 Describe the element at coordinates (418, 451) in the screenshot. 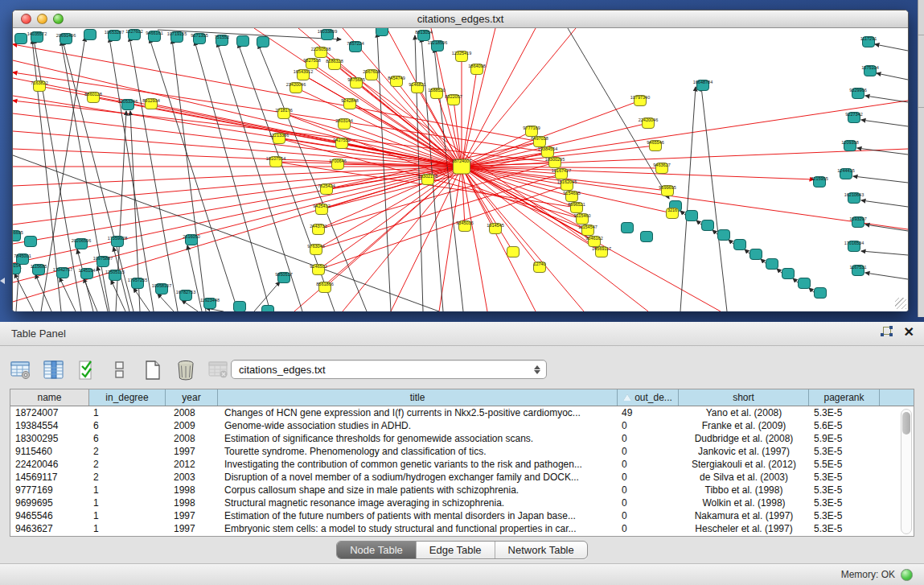

I see `table-cell: Tourette syndrome. Phenomenology and cla…` at that location.